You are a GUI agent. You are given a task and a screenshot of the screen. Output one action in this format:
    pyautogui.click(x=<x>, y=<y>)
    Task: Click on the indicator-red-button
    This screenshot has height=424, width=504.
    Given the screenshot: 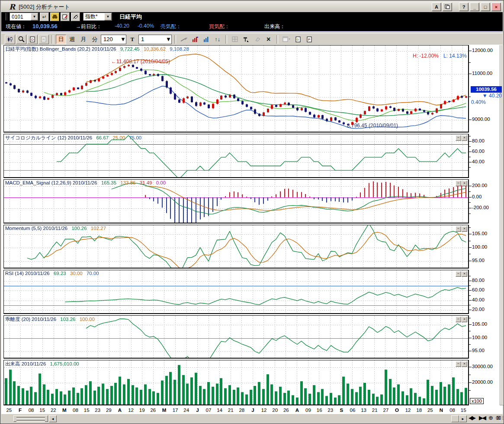 What is the action you would take?
    pyautogui.click(x=195, y=39)
    